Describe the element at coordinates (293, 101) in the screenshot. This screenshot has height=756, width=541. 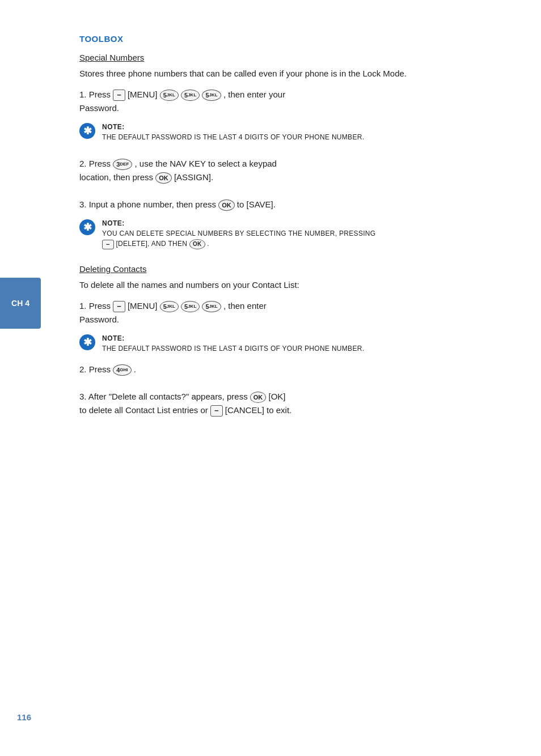
I see `special-numbers-step1: 1. Press − [MENU] 5 JKL 5 JKL 5 JKL , th…` at that location.